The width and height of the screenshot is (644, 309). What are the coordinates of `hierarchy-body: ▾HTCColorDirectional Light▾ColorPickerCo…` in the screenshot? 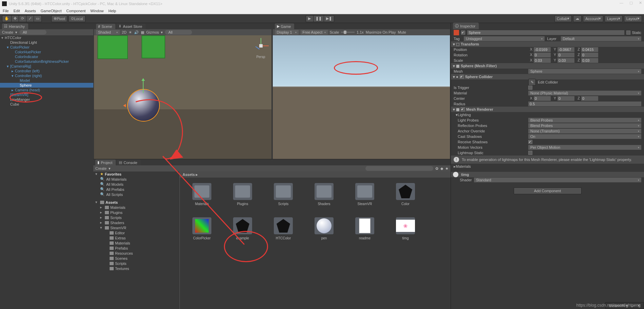 It's located at (47, 172).